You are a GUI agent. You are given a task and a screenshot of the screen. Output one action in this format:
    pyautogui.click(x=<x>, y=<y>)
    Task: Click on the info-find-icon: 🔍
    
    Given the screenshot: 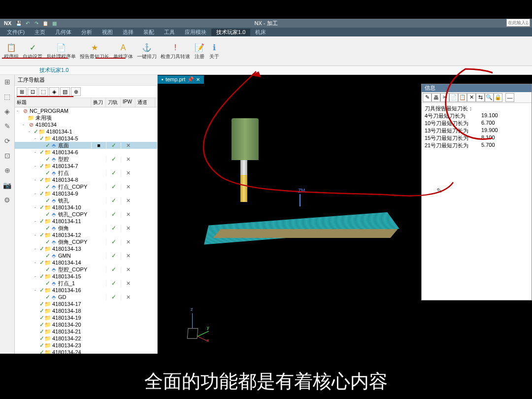 What is the action you would take?
    pyautogui.click(x=489, y=98)
    